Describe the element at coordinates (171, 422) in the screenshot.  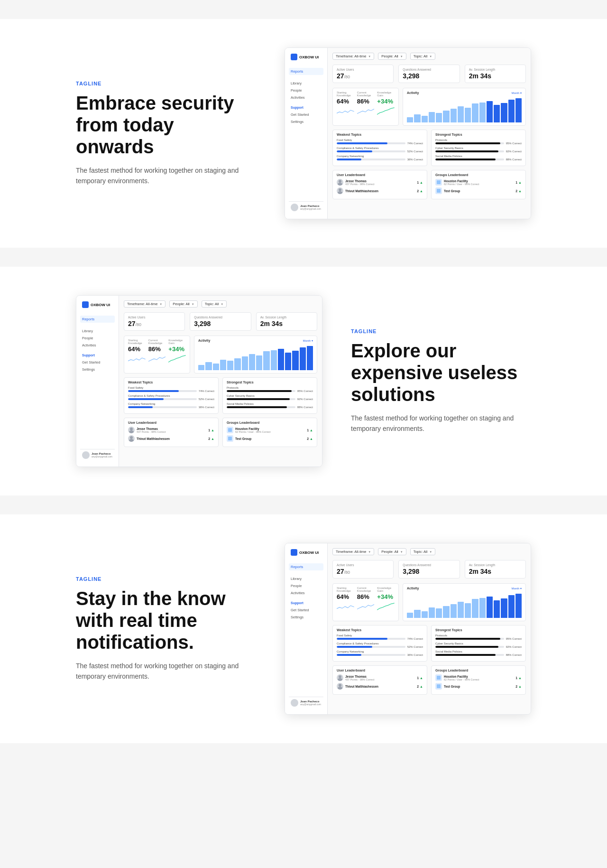
I see `user-leaderboard-title: User Leaderboard` at that location.